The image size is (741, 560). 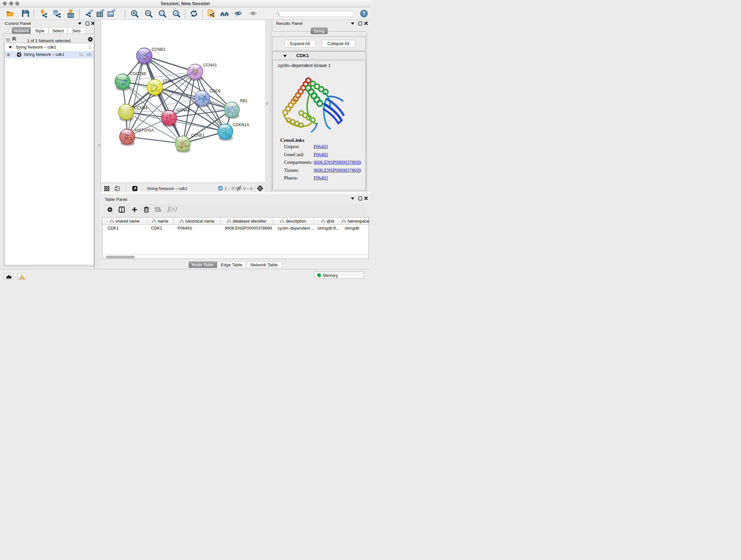 What do you see at coordinates (144, 130) in the screenshot?
I see `svg-text: HIST1H1A` at bounding box center [144, 130].